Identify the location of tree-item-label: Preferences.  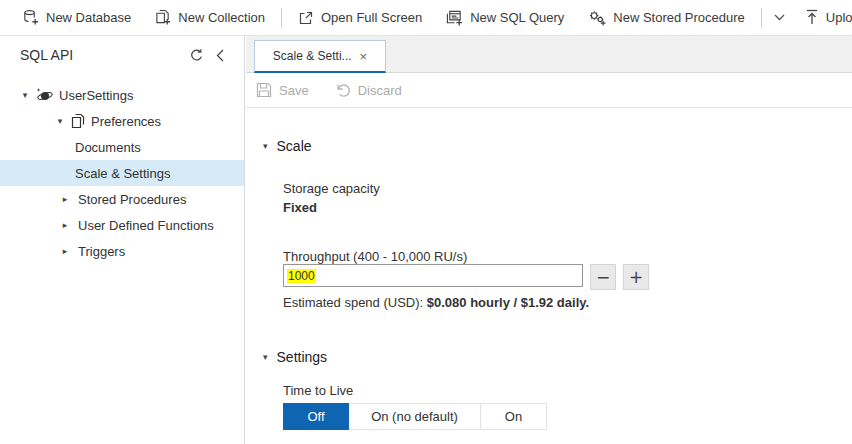
(126, 122).